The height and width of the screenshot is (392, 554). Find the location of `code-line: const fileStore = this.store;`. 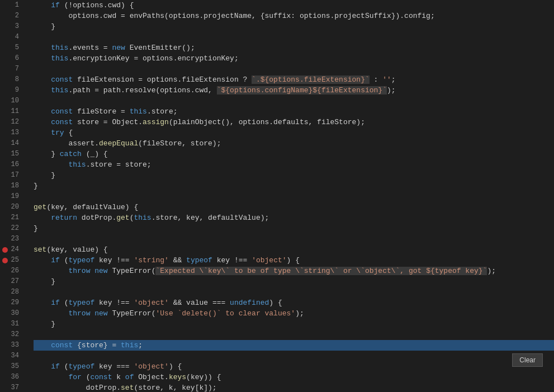

code-line: const fileStore = this.store; is located at coordinates (294, 112).